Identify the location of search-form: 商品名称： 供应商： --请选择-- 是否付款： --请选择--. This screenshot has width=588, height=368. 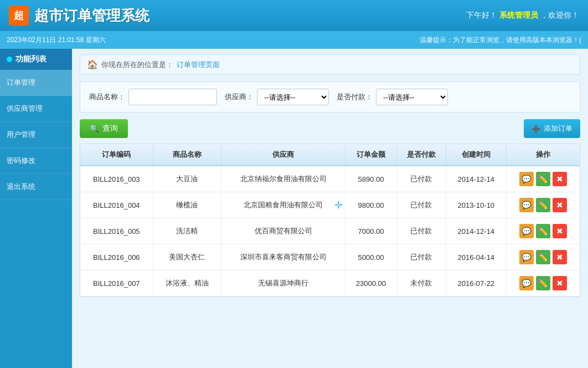
(330, 97).